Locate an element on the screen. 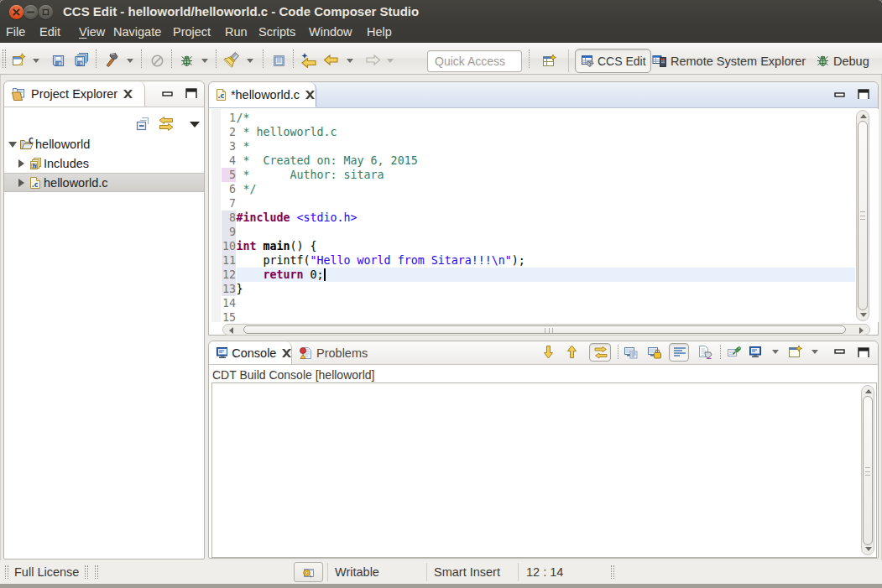 Image resolution: width=882 pixels, height=588 pixels. menu-help: Help is located at coordinates (379, 32).